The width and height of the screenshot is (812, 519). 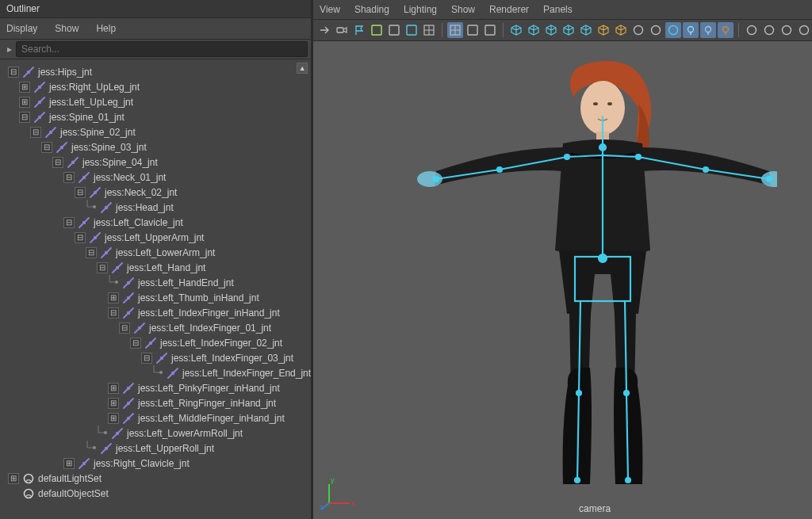 I want to click on outliner-row: ⊞jess:Left_Thumb_inHand_jnt, so click(x=156, y=298).